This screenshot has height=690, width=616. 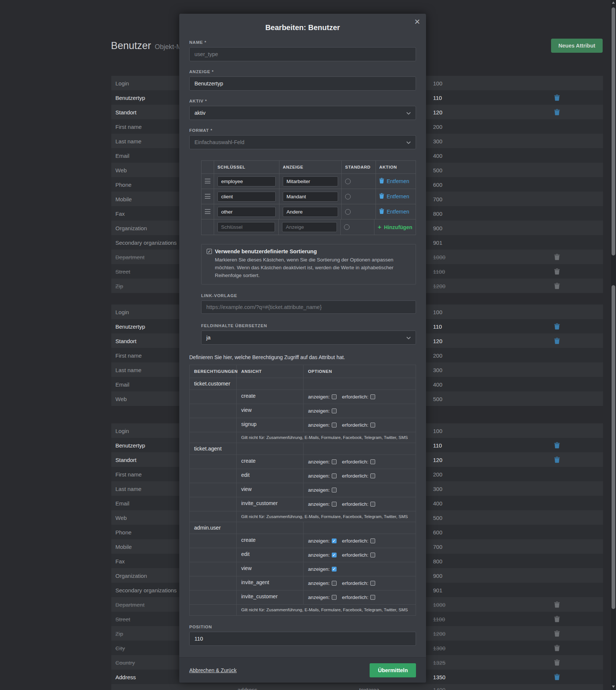 What do you see at coordinates (439, 271) in the screenshot?
I see `attribute-position: 1100` at bounding box center [439, 271].